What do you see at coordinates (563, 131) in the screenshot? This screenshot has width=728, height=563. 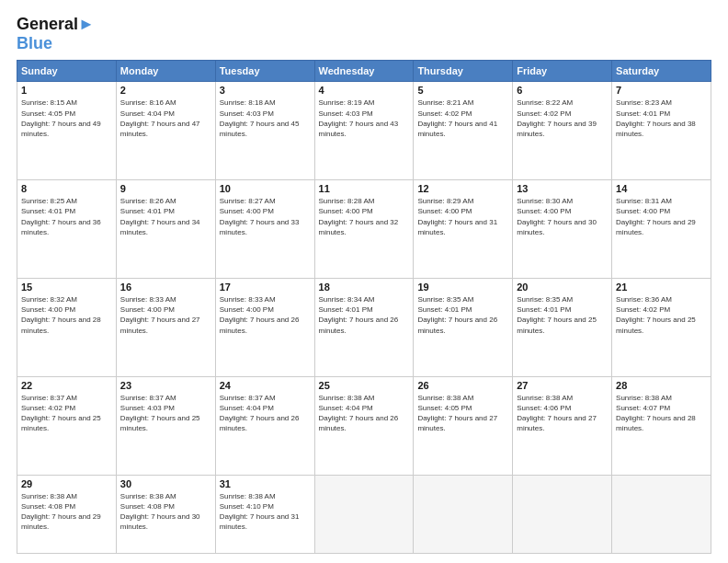 I see `day-cell-6: 6Sunrise: 8:22 AMSunset: 4:02 PMDaylight…` at bounding box center [563, 131].